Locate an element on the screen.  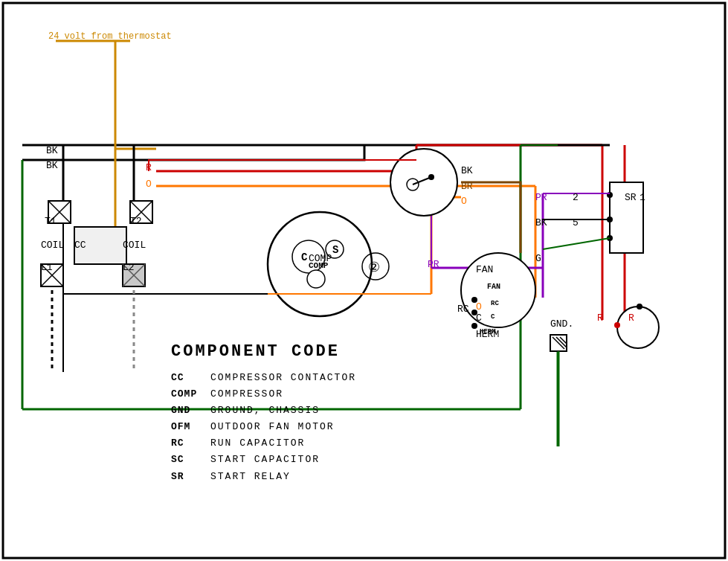
num1-label: 1 is located at coordinates (642, 198).